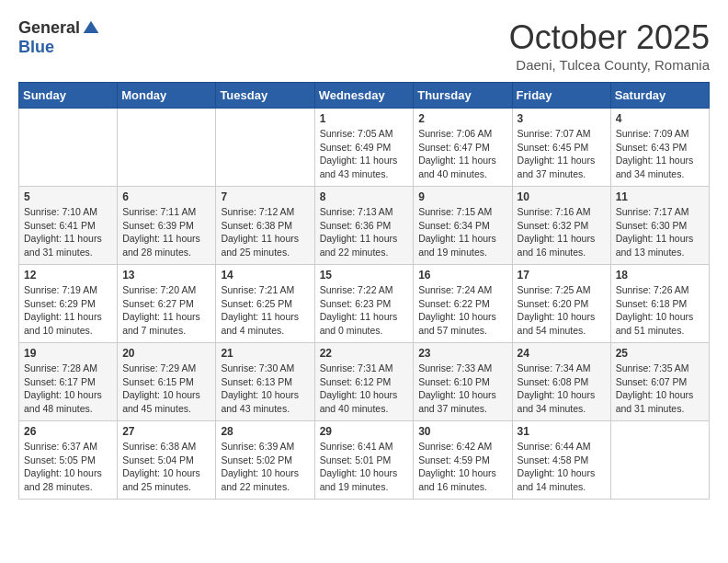  What do you see at coordinates (463, 304) in the screenshot?
I see `calendar-day-cell: 16Sunrise: 7:24 AMSunset: 6:22 PMDayligh…` at bounding box center [463, 304].